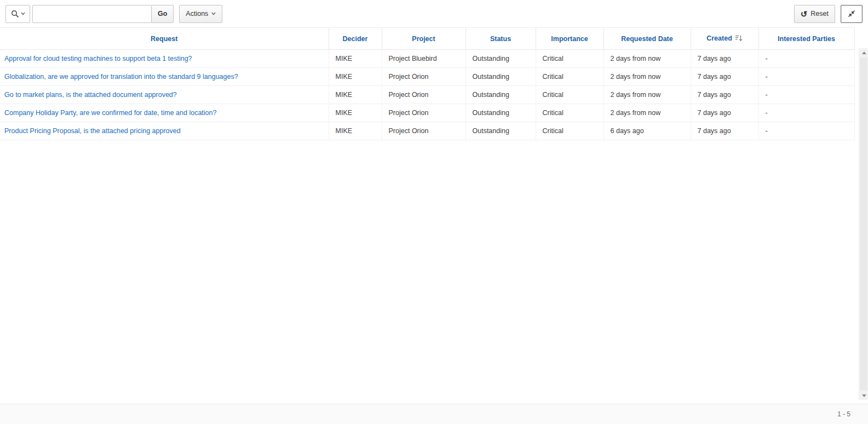 The image size is (868, 424). What do you see at coordinates (852, 14) in the screenshot?
I see `restore-region-button` at bounding box center [852, 14].